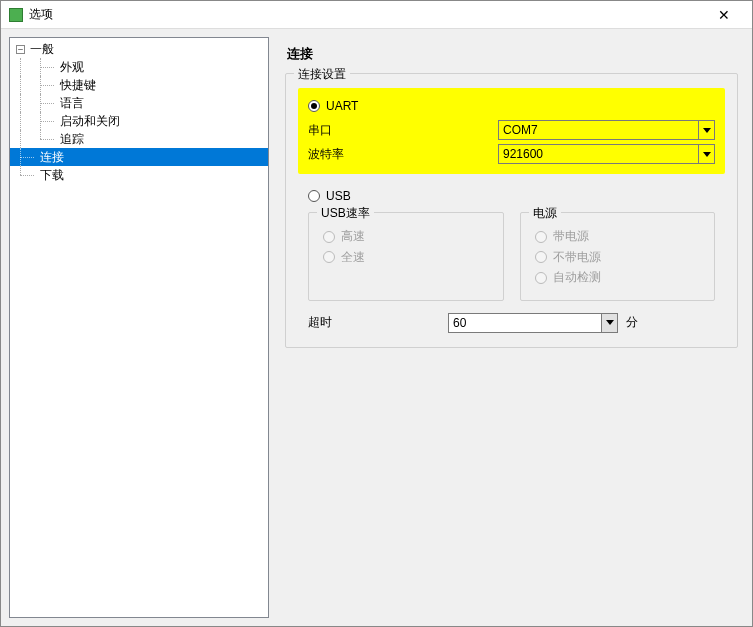  I want to click on titlebar: 选项 ✕, so click(376, 15).